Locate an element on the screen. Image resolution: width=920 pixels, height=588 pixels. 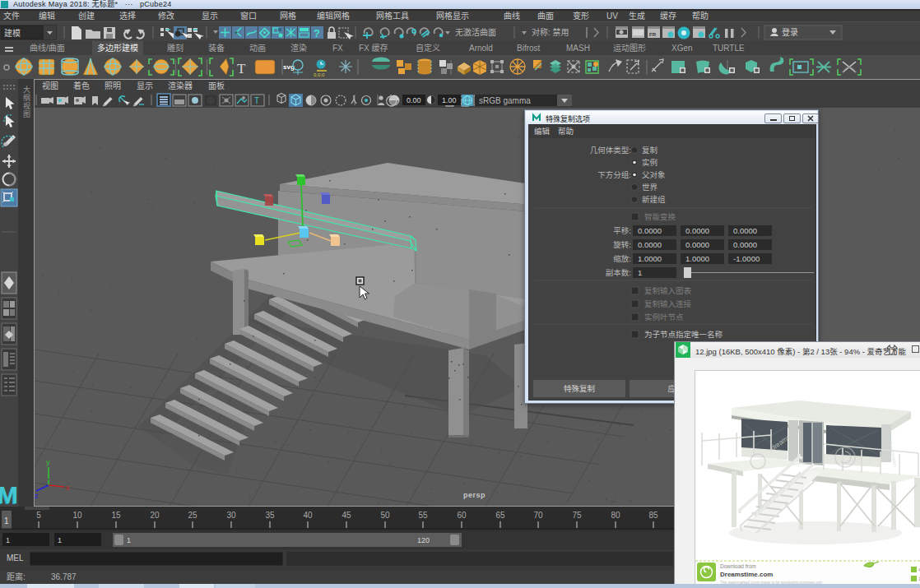
svg-text: 实例 is located at coordinates (650, 163).